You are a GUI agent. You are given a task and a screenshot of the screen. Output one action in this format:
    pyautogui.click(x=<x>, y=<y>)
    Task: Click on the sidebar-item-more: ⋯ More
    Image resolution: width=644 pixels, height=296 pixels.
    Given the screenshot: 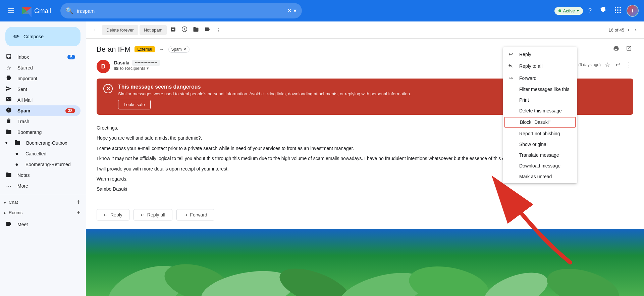 What is the action you would take?
    pyautogui.click(x=40, y=186)
    